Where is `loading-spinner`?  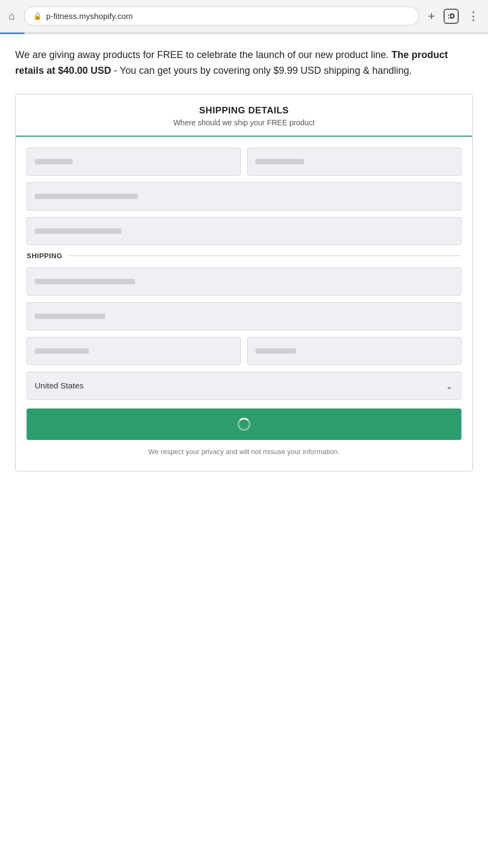 loading-spinner is located at coordinates (244, 424).